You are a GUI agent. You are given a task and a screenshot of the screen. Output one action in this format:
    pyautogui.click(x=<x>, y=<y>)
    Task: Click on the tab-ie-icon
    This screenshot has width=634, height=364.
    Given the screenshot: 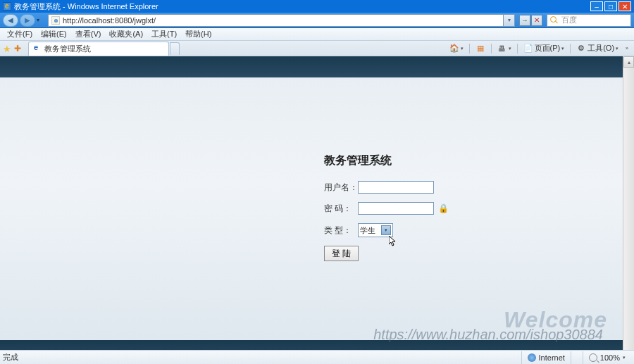 What is the action you would take?
    pyautogui.click(x=37, y=49)
    